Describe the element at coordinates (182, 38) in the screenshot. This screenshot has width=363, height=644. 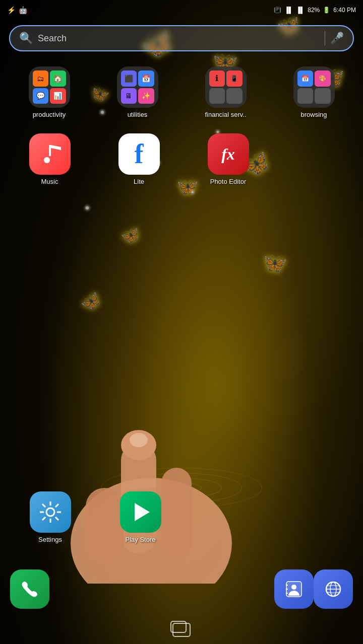
I see `search-bar: 🔍 Search 🎤` at that location.